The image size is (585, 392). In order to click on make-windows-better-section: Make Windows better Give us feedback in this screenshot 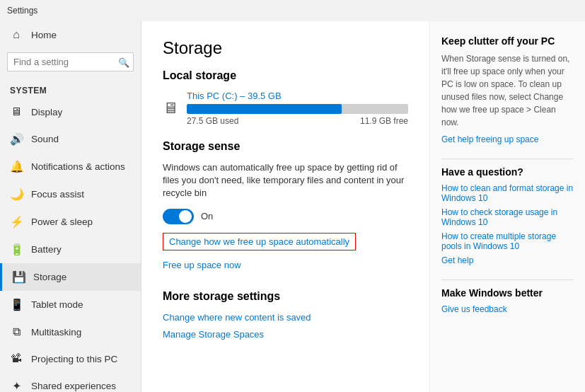, I will do `click(508, 301)`.